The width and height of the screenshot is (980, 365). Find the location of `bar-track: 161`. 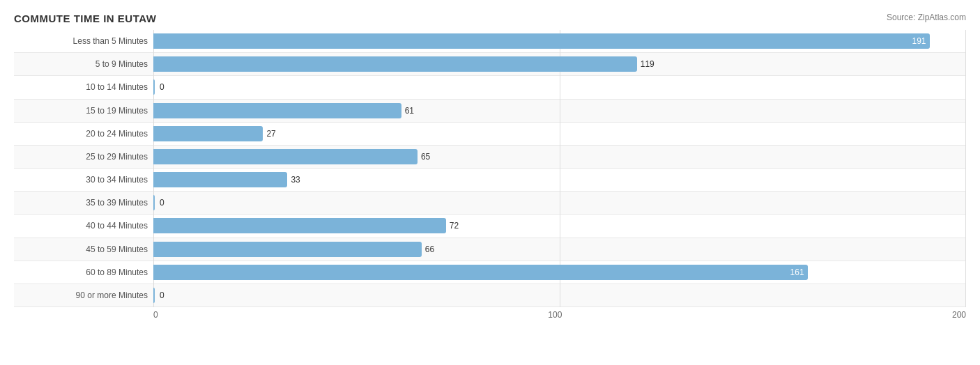

bar-track: 161 is located at coordinates (560, 272).